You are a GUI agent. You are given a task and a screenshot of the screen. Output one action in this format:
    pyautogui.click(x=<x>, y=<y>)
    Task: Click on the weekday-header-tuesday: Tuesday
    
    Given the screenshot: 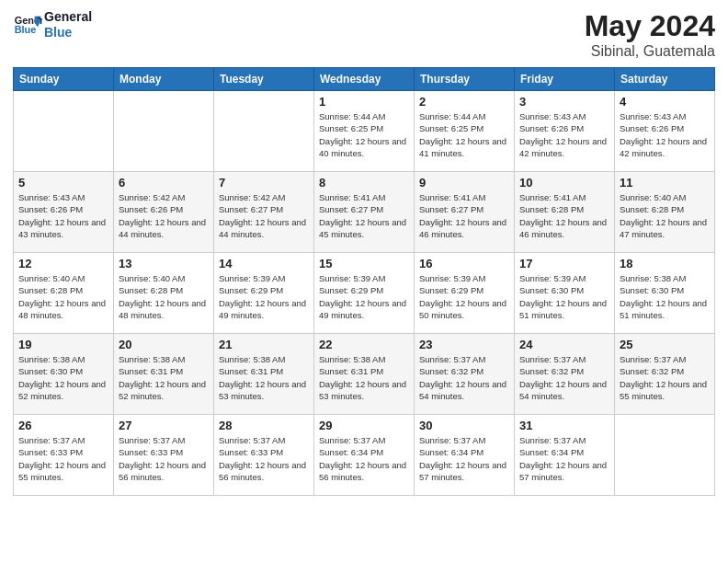 What is the action you would take?
    pyautogui.click(x=265, y=79)
    